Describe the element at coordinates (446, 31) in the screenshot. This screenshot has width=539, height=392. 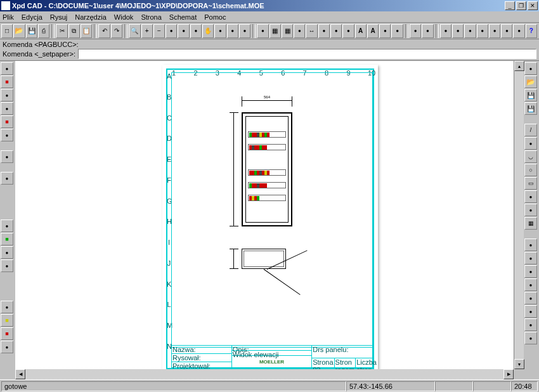
I see `tool-c-icon` at that location.